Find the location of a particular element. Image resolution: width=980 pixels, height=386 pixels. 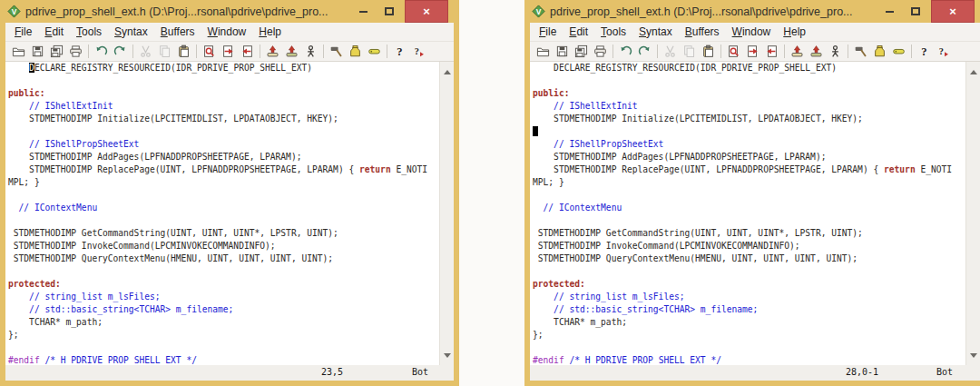

code-segment: return is located at coordinates (900, 169).